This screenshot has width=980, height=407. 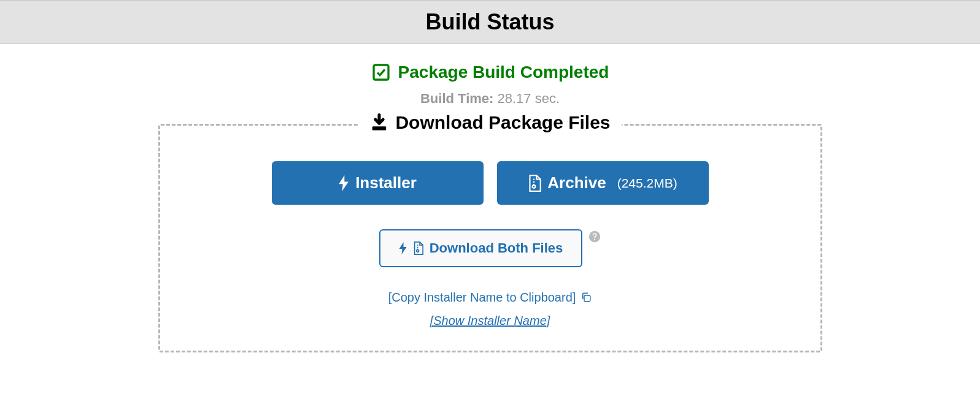 I want to click on status-message: Package Build Completed, so click(x=504, y=72).